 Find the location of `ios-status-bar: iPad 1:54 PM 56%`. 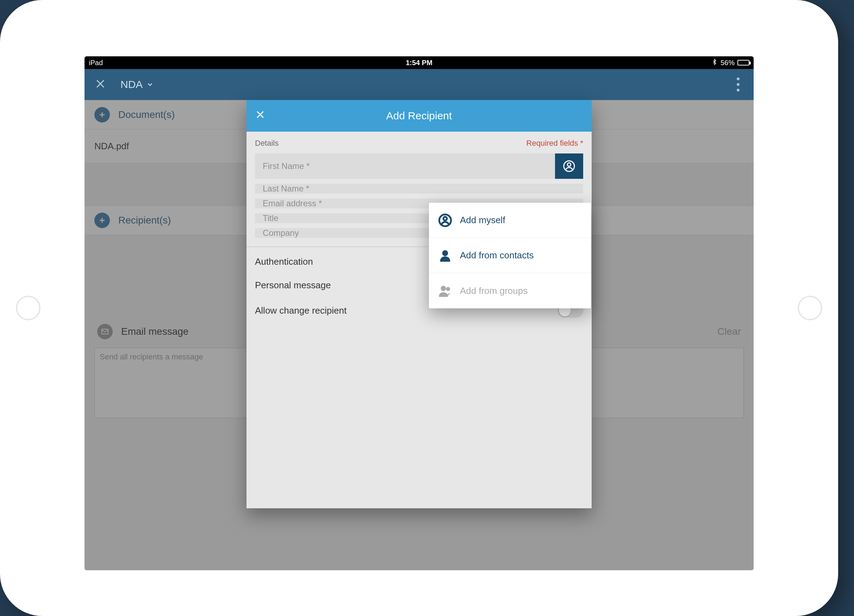

ios-status-bar: iPad 1:54 PM 56% is located at coordinates (419, 62).